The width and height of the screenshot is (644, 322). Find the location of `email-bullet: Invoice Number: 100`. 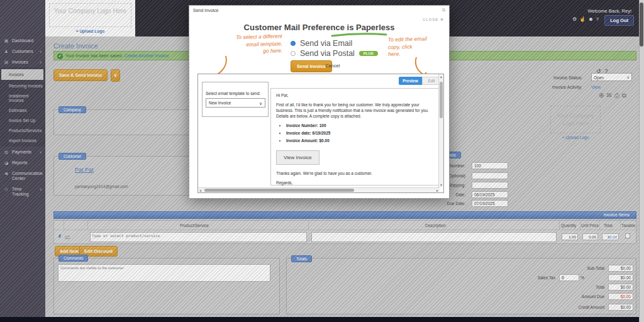

email-bullet: Invoice Number: 100 is located at coordinates (361, 126).